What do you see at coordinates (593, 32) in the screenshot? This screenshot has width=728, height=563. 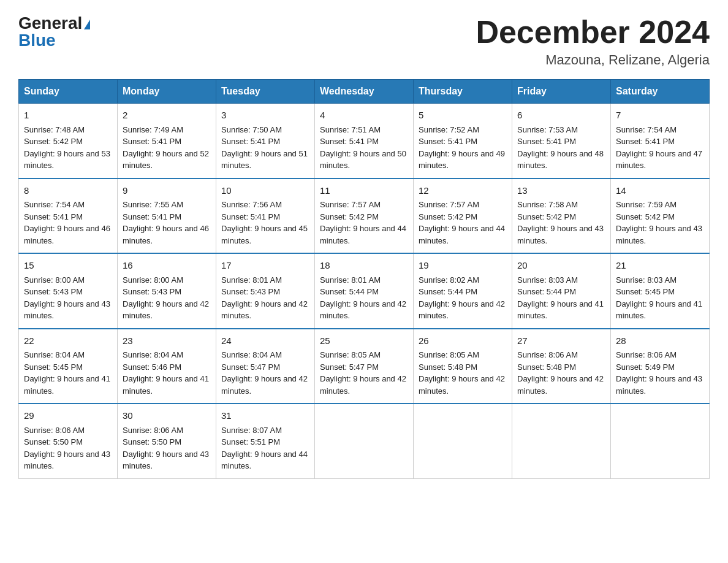 I see `month-title: December 2024` at bounding box center [593, 32].